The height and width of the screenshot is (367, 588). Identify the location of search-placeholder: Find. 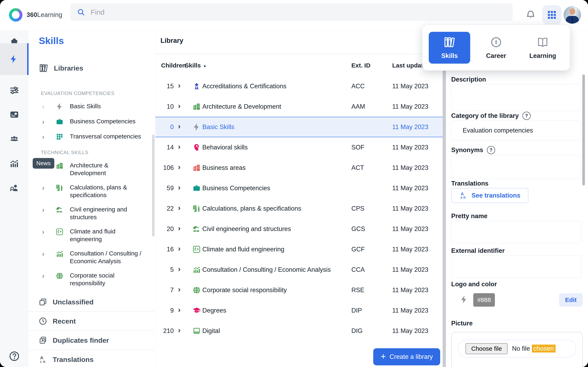
(98, 12).